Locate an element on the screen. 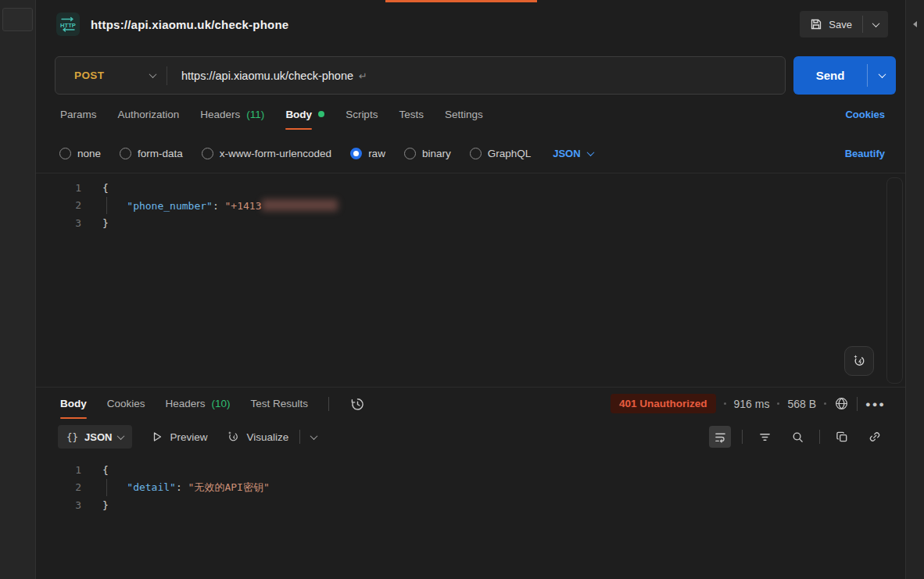 The image size is (924, 579). request-tab-headers: Headers(11) is located at coordinates (232, 114).